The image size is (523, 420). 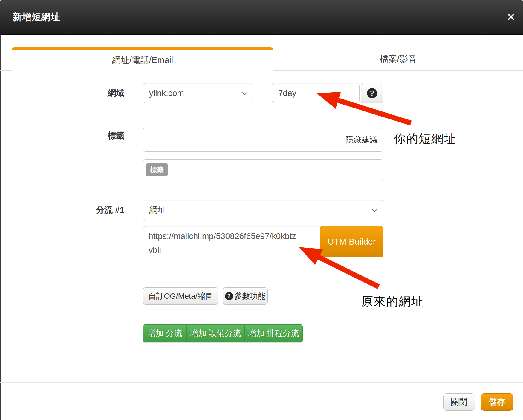 What do you see at coordinates (262, 17) in the screenshot?
I see `modal-header: 新增短網址 ✕` at bounding box center [262, 17].